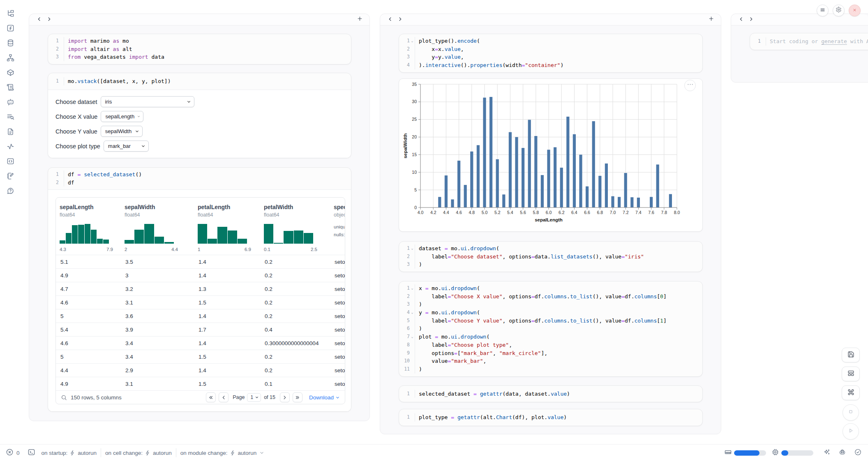 This screenshot has height=461, width=868. Describe the element at coordinates (126, 146) in the screenshot. I see `plot-type-select: mark_bar` at that location.